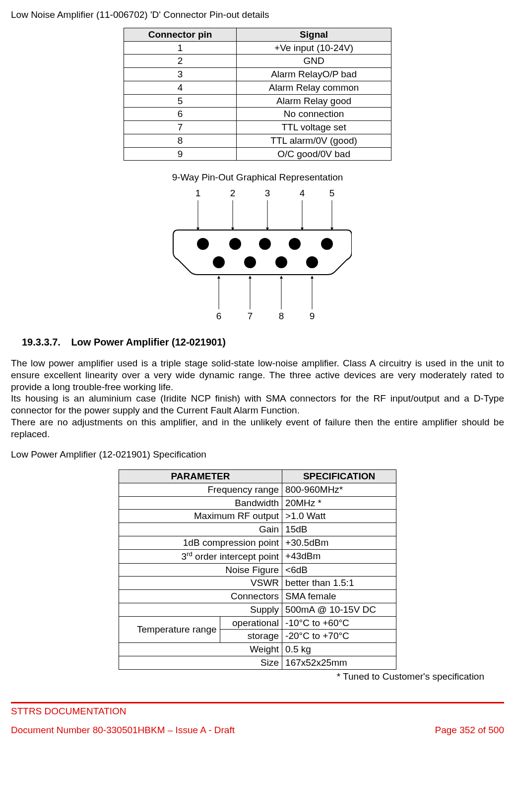  What do you see at coordinates (258, 711) in the screenshot?
I see `footer-org: STTRS DOCUMENTATION` at bounding box center [258, 711].